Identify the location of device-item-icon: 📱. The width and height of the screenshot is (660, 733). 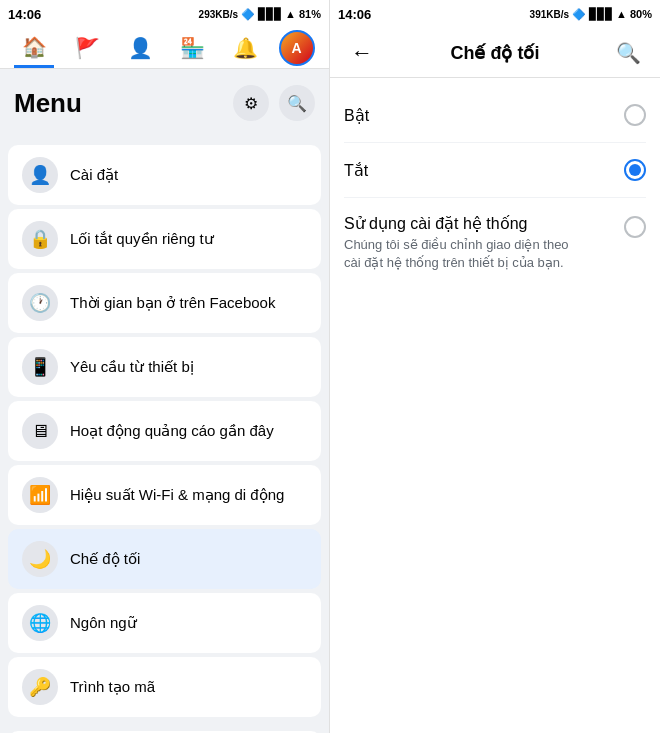
(40, 367).